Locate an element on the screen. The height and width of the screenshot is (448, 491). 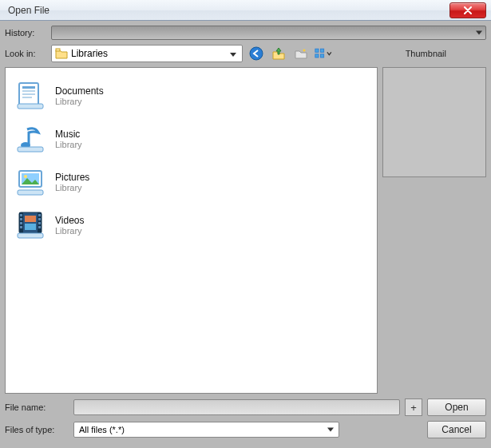
item-name: Music is located at coordinates (69, 134).